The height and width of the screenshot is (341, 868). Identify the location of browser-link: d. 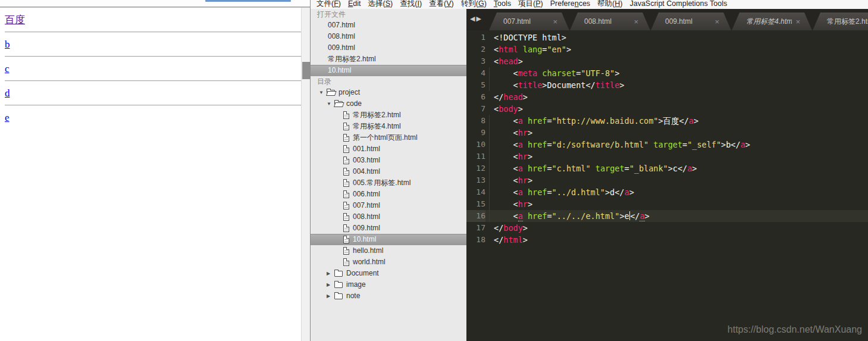
(7, 93).